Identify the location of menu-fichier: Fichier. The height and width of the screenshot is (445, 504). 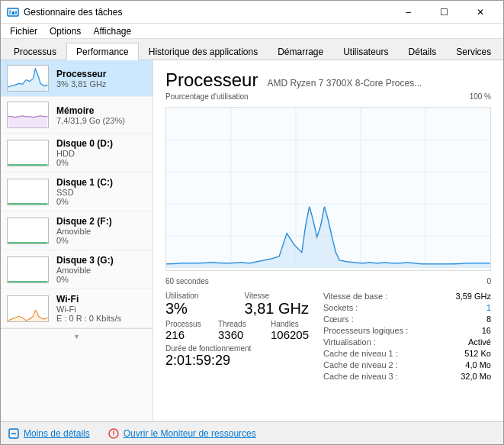
(24, 31).